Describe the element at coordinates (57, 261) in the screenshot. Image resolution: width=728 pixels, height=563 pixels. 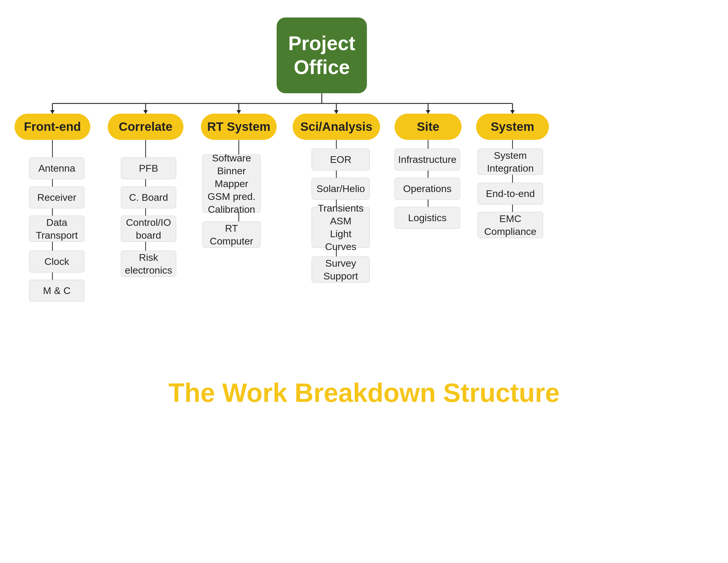
I see `l2-clock: Clock` at that location.